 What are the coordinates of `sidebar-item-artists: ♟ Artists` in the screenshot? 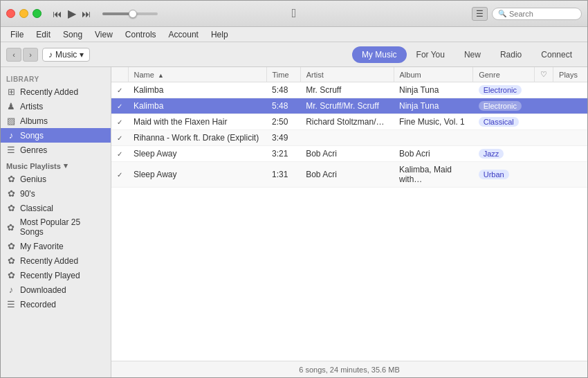 It's located at (55, 107).